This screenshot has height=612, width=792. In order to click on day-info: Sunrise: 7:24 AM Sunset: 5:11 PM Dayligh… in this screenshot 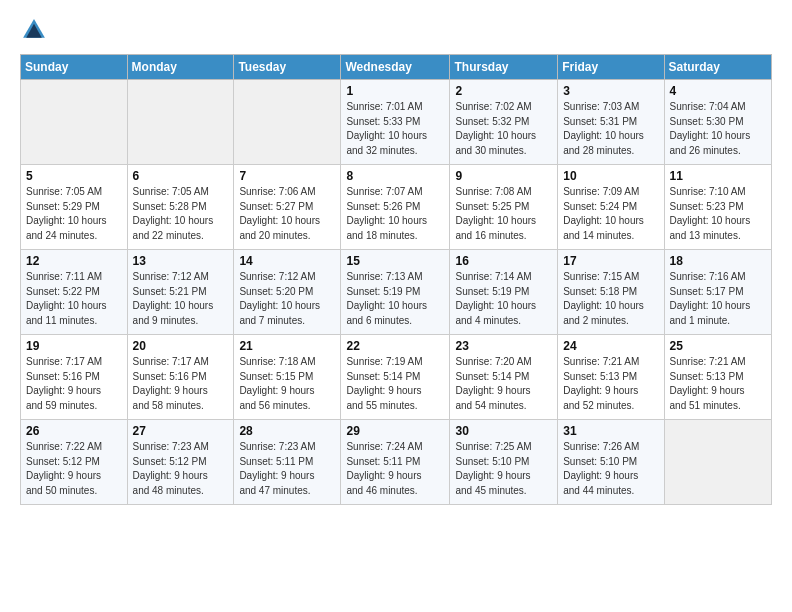, I will do `click(395, 469)`.